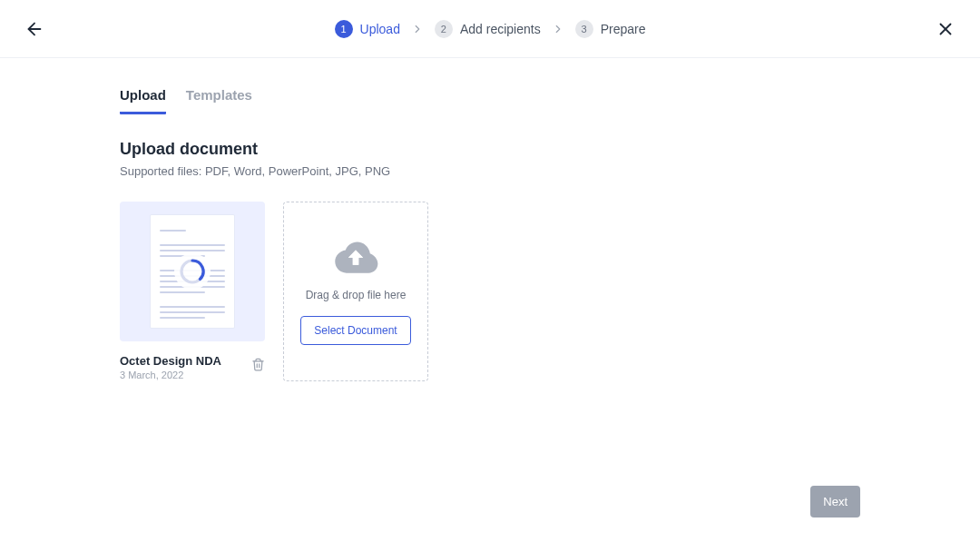 The height and width of the screenshot is (552, 980). What do you see at coordinates (192, 271) in the screenshot?
I see `document-thumbnail` at bounding box center [192, 271].